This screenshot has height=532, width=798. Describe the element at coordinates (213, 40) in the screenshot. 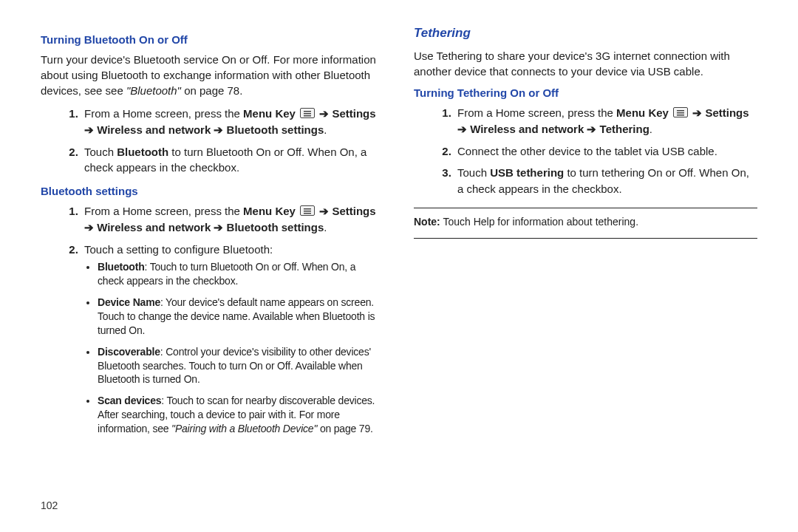

I see `heading-bluetooth-onoff: Turning Bluetooth On or Off` at that location.